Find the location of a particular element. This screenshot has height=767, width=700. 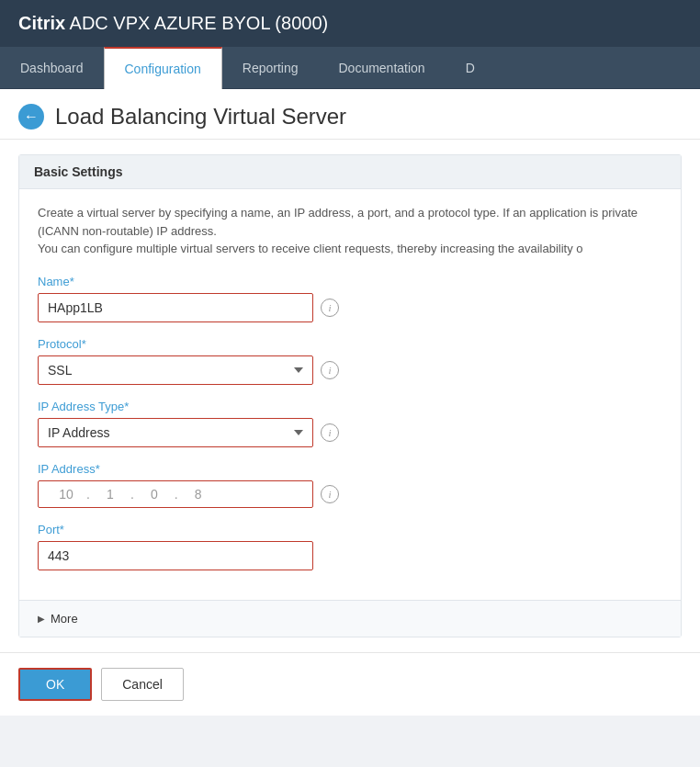

ip-address-type-select: IP Address Non Addressable Wildcard is located at coordinates (175, 433).